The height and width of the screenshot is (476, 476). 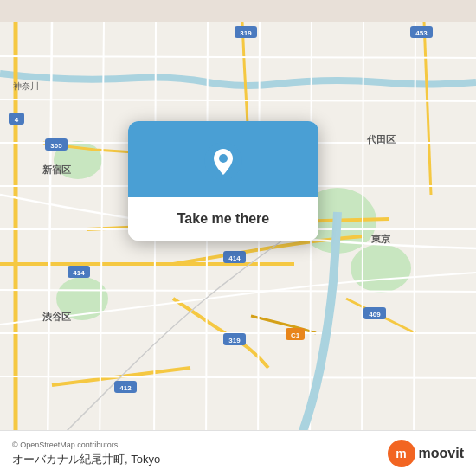 I want to click on moovit-logo: m moovit, so click(x=426, y=453).